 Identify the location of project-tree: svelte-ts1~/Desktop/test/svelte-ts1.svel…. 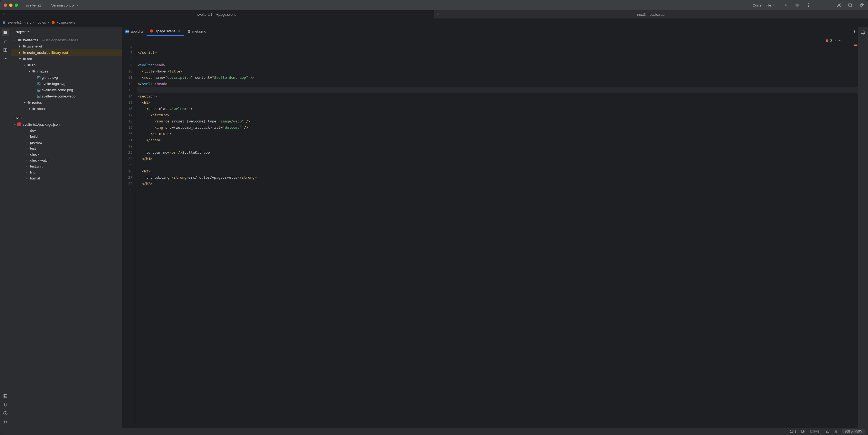
(66, 75).